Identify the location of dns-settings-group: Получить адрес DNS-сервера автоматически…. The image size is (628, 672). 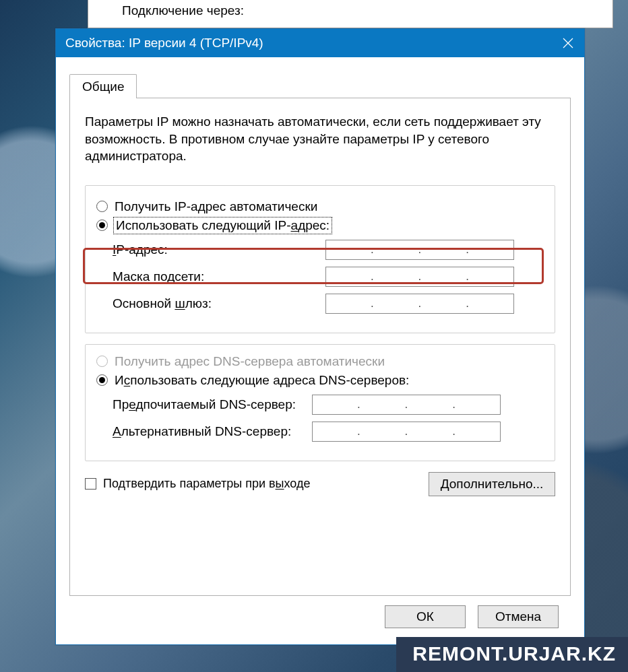
(320, 403).